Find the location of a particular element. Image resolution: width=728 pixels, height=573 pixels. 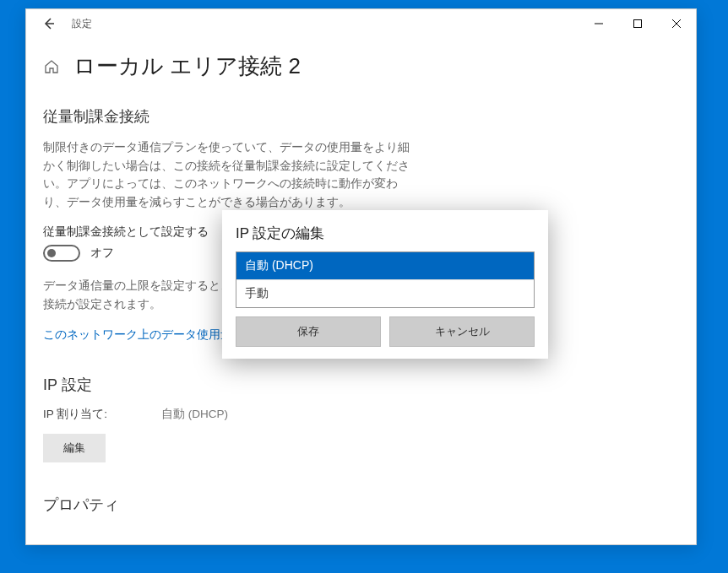

dropdown-option-manual: 手動 is located at coordinates (385, 294).